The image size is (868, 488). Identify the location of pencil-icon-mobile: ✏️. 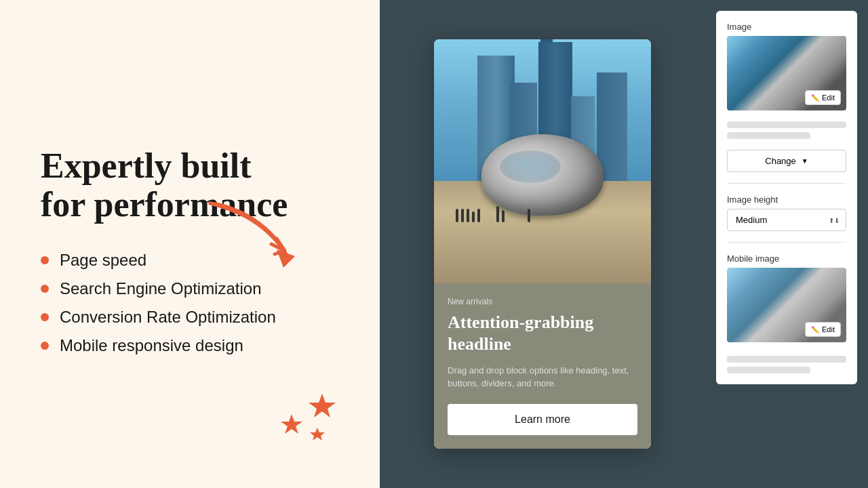
(815, 329).